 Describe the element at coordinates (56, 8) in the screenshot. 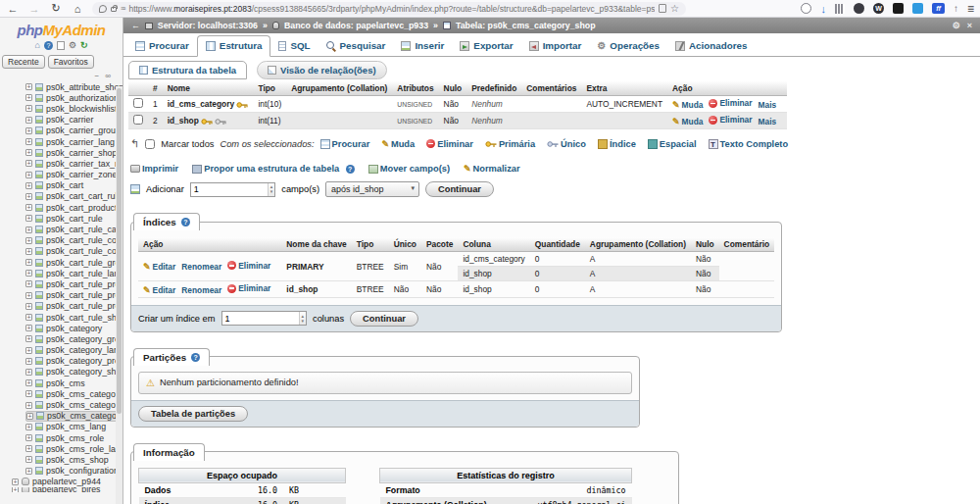

I see `reload-icon: ↻` at that location.